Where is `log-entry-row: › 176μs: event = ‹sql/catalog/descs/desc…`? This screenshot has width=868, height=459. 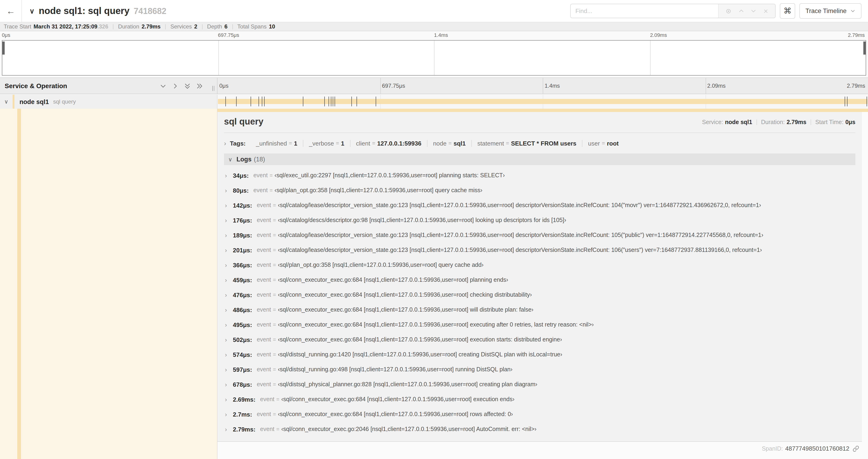
log-entry-row: › 176μs: event = ‹sql/catalog/descs/desc… is located at coordinates (540, 220).